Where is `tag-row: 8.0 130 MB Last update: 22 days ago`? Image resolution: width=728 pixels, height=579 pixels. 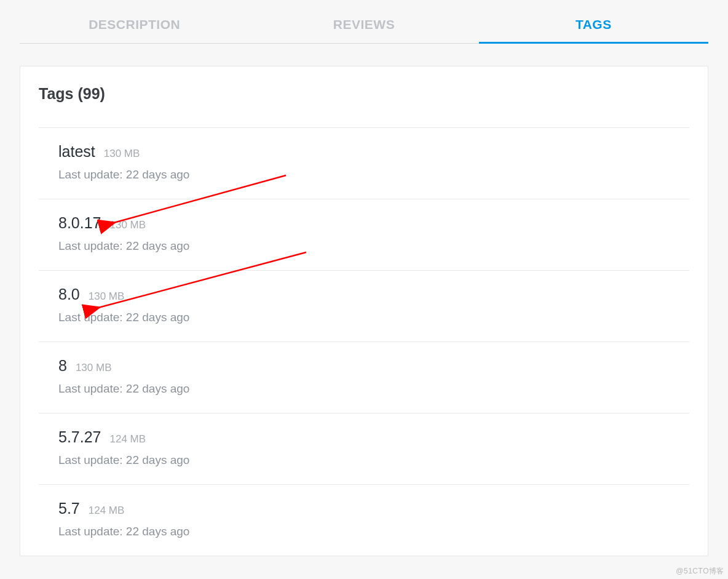
tag-row: 8.0 130 MB Last update: 22 days ago is located at coordinates (364, 306).